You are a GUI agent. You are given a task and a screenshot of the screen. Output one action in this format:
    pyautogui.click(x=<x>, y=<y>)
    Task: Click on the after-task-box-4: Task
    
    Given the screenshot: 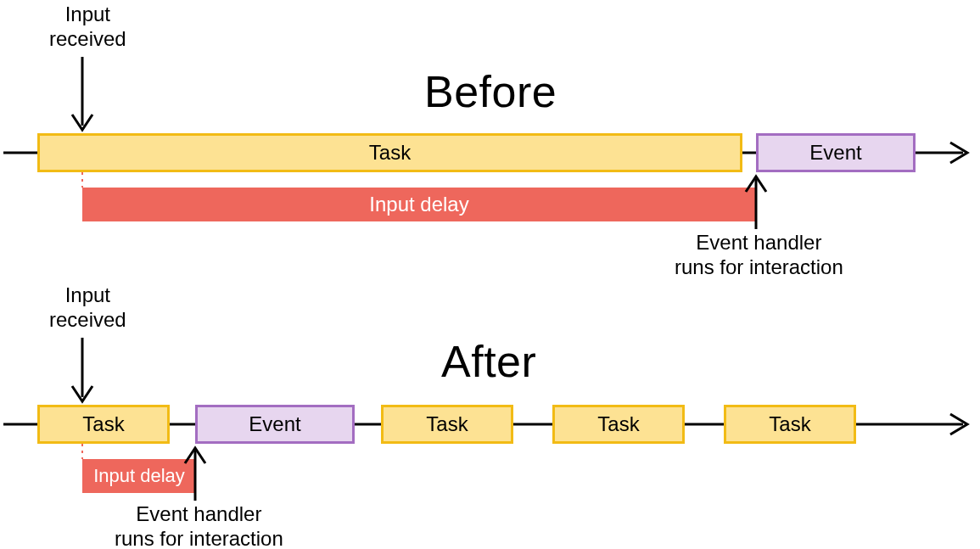 What is the action you would take?
    pyautogui.click(x=790, y=424)
    